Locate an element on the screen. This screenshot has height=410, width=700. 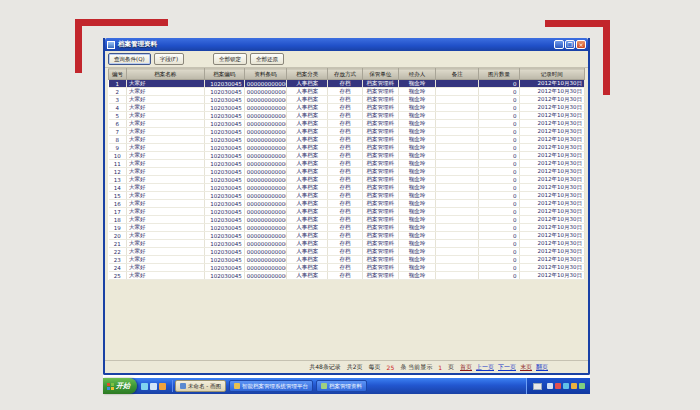
table-cell: 000000000000074 is located at coordinates (265, 172).